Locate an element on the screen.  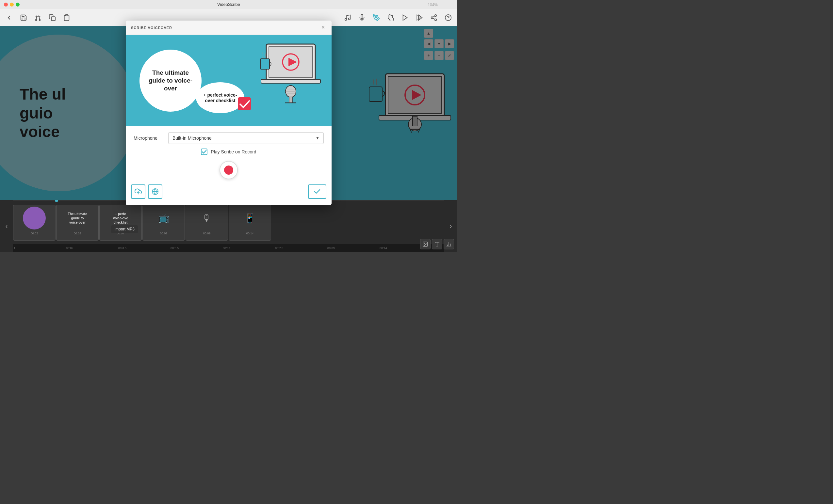
cell-1-purple-circle is located at coordinates (34, 218).